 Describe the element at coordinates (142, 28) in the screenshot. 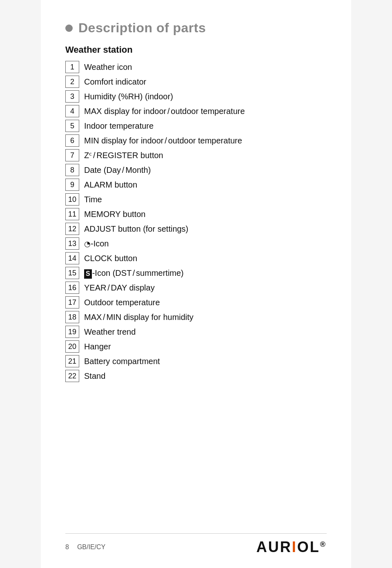

I see `section-title: Description of parts` at that location.